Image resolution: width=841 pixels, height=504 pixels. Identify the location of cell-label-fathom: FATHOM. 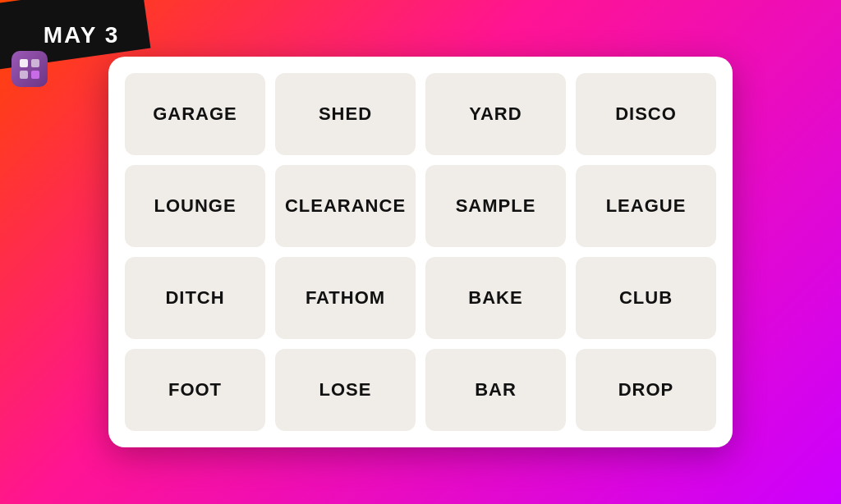
(345, 298).